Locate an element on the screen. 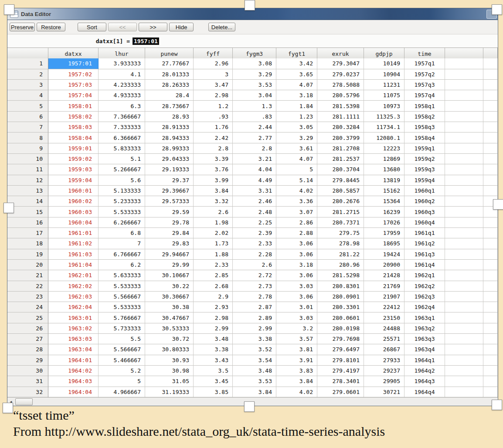  cell-punew: 30.93 is located at coordinates (169, 360).